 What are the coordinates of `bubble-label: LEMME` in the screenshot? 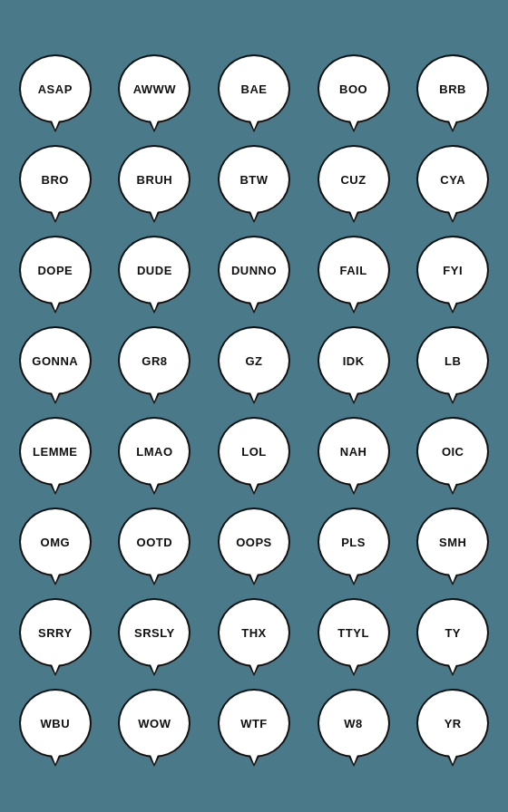 It's located at (54, 451).